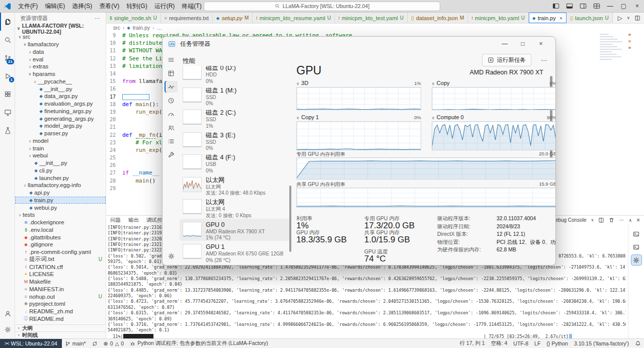 This screenshot has width=644, height=348. I want to click on menu-item-5: 运行(R), so click(165, 6).